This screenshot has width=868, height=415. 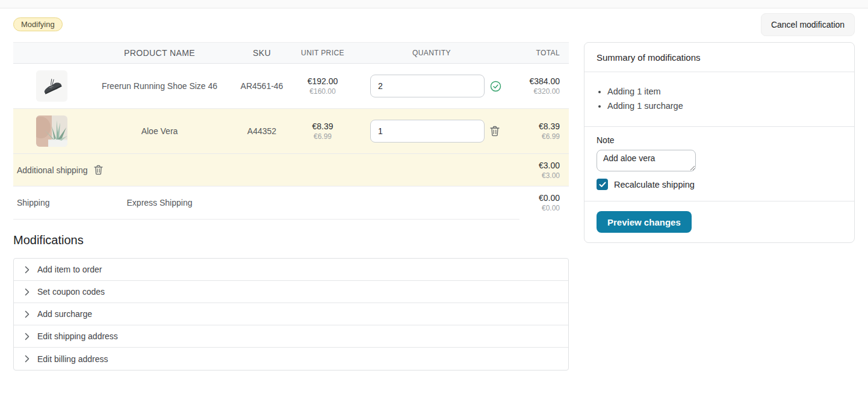 I want to click on modifying-status-badge: Modifying, so click(x=38, y=24).